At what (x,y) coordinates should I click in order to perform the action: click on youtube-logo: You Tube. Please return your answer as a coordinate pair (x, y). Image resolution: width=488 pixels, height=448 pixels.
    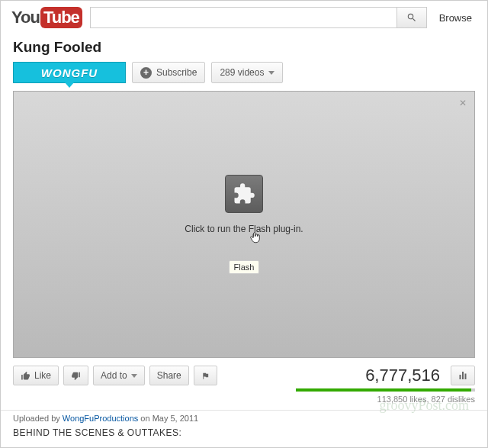
    Looking at the image, I should click on (47, 18).